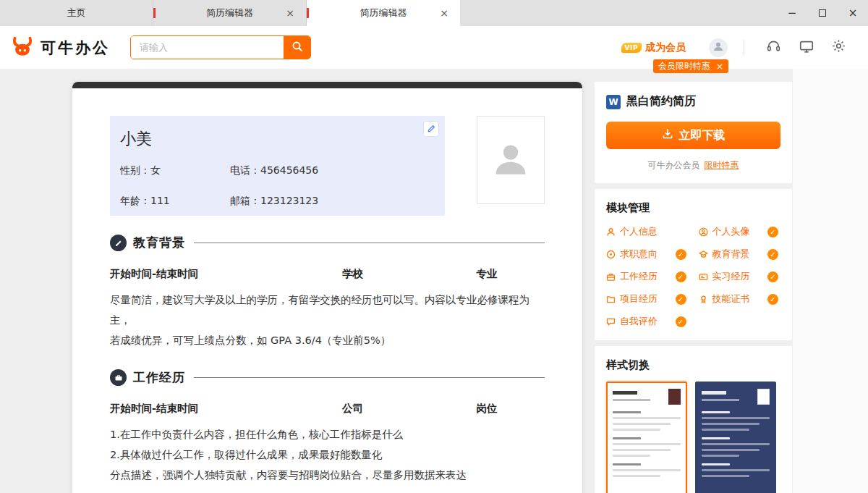 The width and height of the screenshot is (868, 493). Describe the element at coordinates (434, 48) in the screenshot. I see `app-header: 可牛办公 VIP 成为会员` at that location.